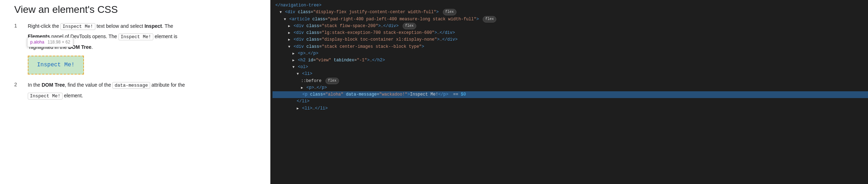 The width and height of the screenshot is (868, 184). What do you see at coordinates (56, 65) in the screenshot?
I see `inspect-box-wrapper: Inspect Me!` at bounding box center [56, 65].